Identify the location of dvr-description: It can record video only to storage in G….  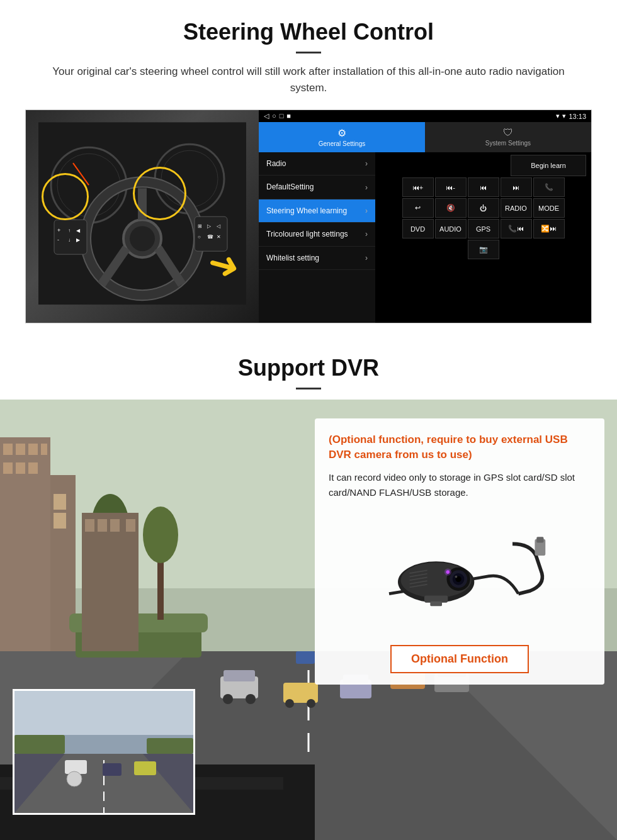
(460, 485).